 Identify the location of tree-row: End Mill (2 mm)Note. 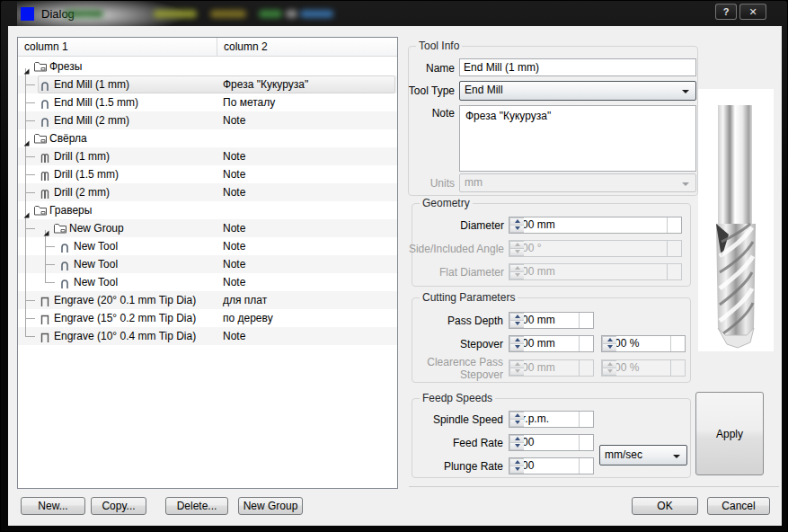
(208, 120).